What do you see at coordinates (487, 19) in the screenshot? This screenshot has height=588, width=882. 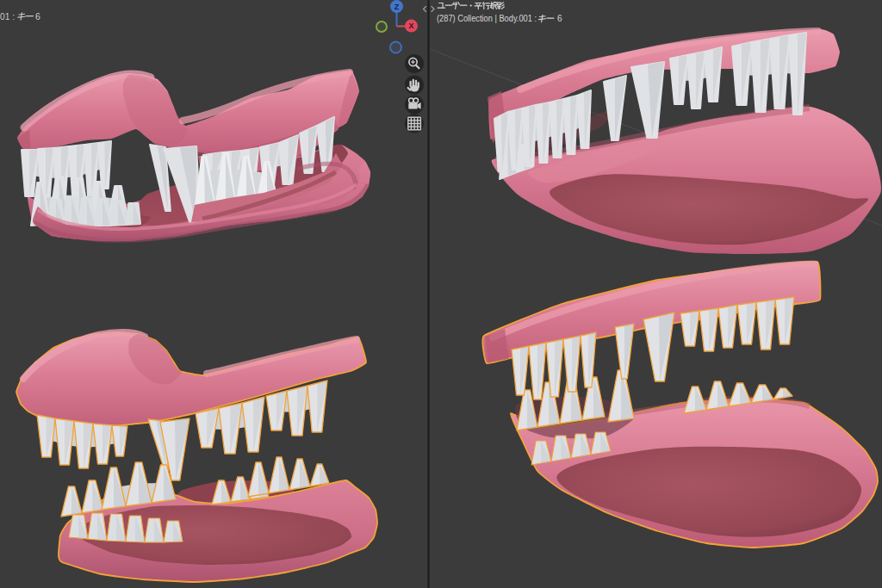 I see `svg-text: (287) Collection | Body.001 :` at bounding box center [487, 19].